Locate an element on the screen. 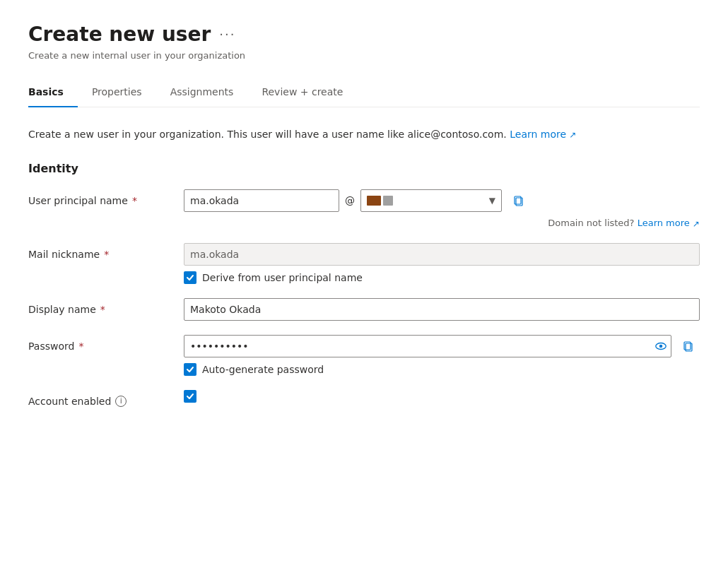  upn-row: User principal name * @ ▼ Domain not lis is located at coordinates (364, 209).